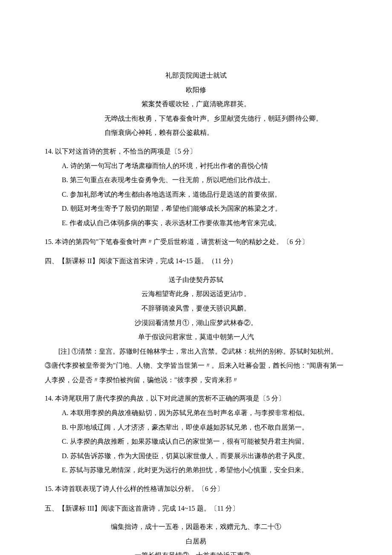 The height and width of the screenshot is (555, 392). Describe the element at coordinates (196, 323) in the screenshot. I see `poem2-line-3: 沙漠回看清禁月①，湖山应梦武林春②。` at that location.